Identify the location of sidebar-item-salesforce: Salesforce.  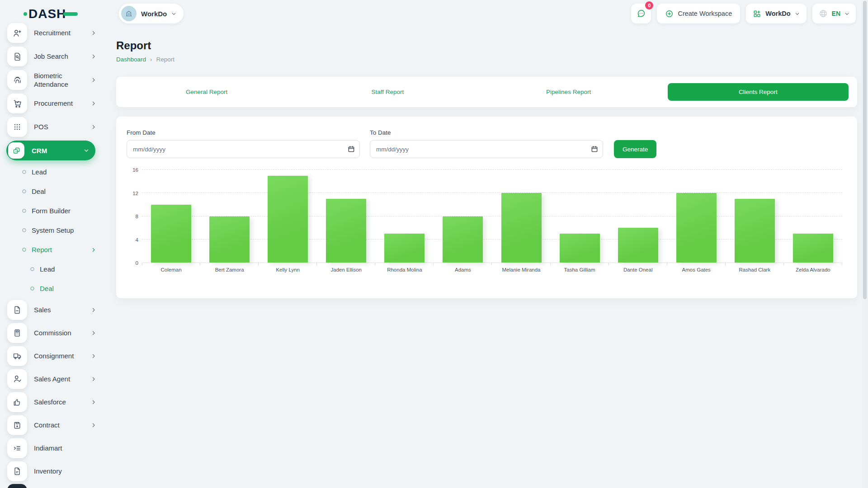
(61, 402).